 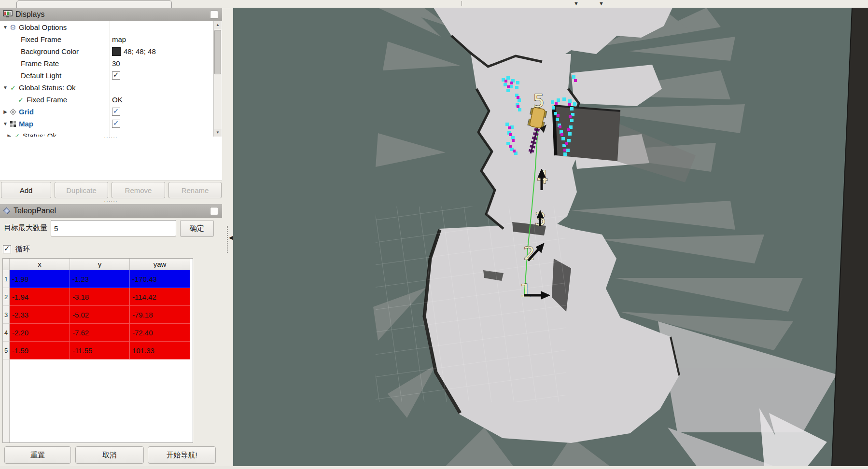 What do you see at coordinates (100, 264) in the screenshot?
I see `column-header-y: y` at bounding box center [100, 264].